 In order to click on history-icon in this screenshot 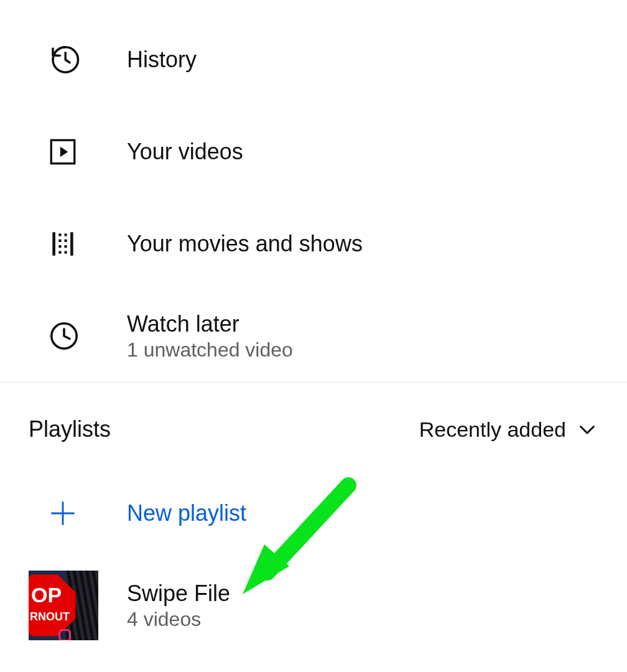, I will do `click(87, 60)`.